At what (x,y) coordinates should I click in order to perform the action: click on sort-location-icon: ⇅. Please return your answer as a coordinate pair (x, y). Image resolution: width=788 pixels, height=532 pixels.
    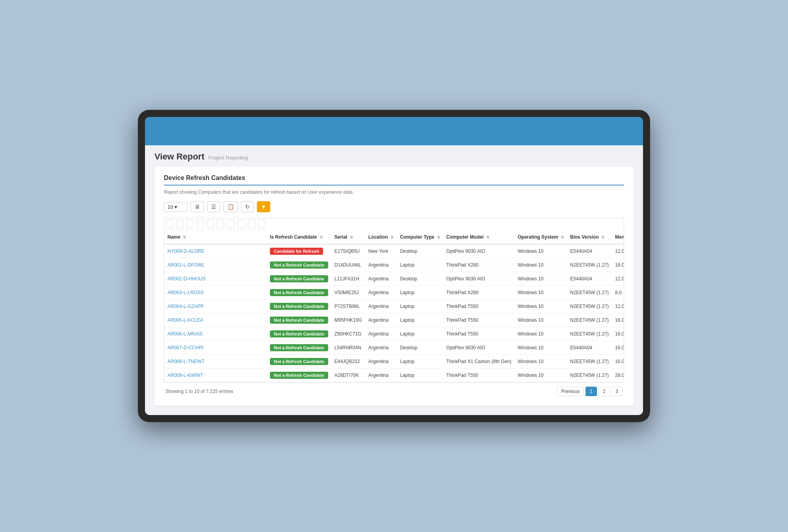
    Looking at the image, I should click on (392, 237).